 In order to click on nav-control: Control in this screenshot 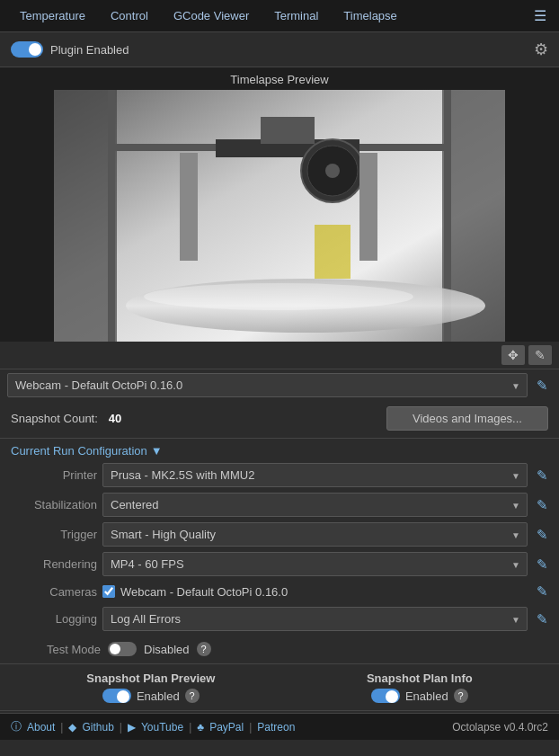, I will do `click(129, 16)`.